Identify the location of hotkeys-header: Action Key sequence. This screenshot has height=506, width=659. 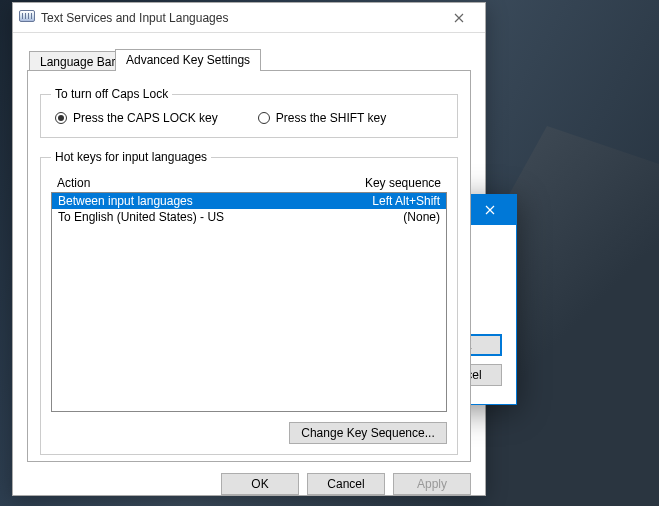
(249, 183).